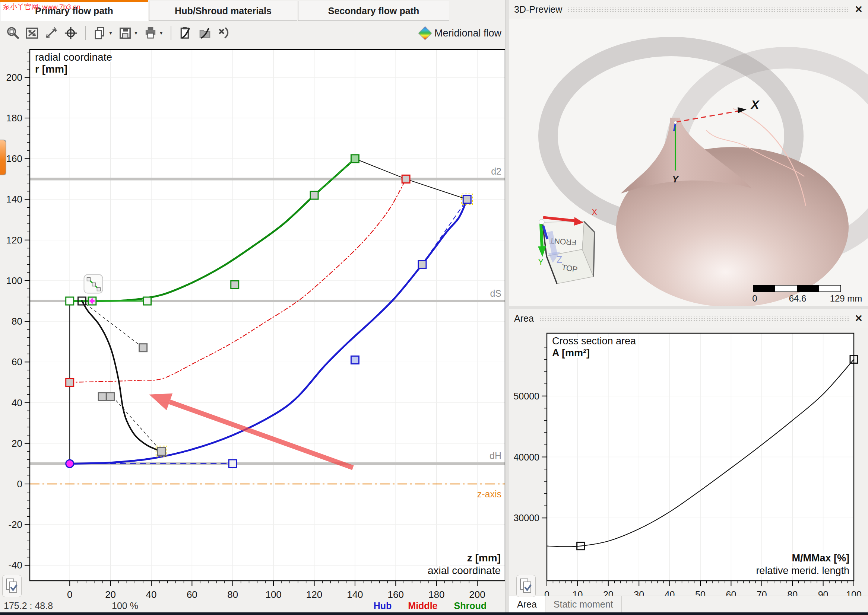  What do you see at coordinates (28, 606) in the screenshot?
I see `cursor-coordinates: 175.2 : 48.8` at bounding box center [28, 606].